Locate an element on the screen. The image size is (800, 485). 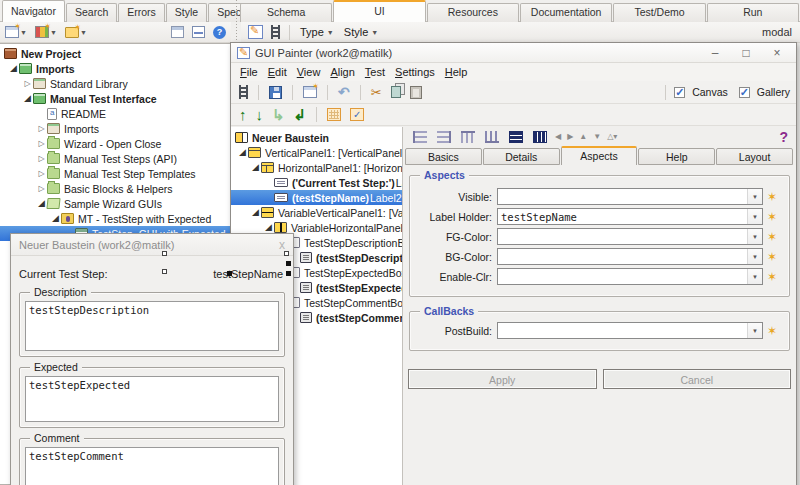
align-left-button is located at coordinates (420, 137).